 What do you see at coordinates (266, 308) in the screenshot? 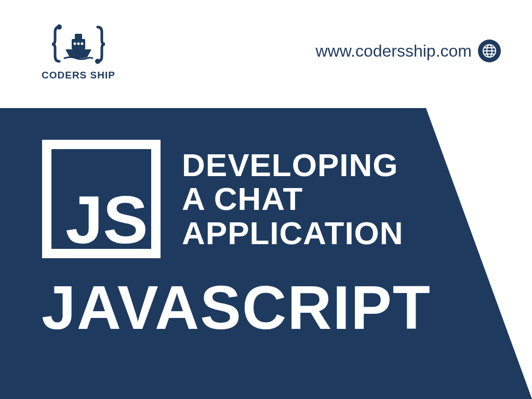
I see `subtitle: JAVASCRIPT` at bounding box center [266, 308].